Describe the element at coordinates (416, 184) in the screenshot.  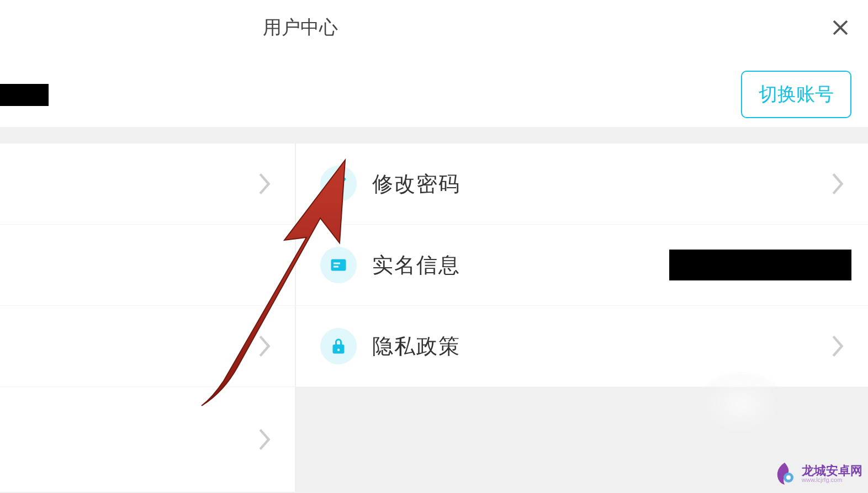
I see `row-label: 修改密码` at that location.